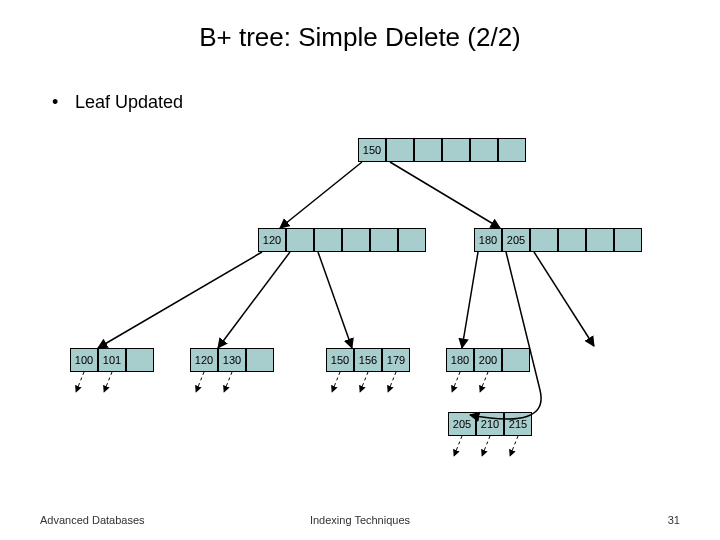 The image size is (720, 540). Describe the element at coordinates (488, 360) in the screenshot. I see `node-cell: 200` at that location.